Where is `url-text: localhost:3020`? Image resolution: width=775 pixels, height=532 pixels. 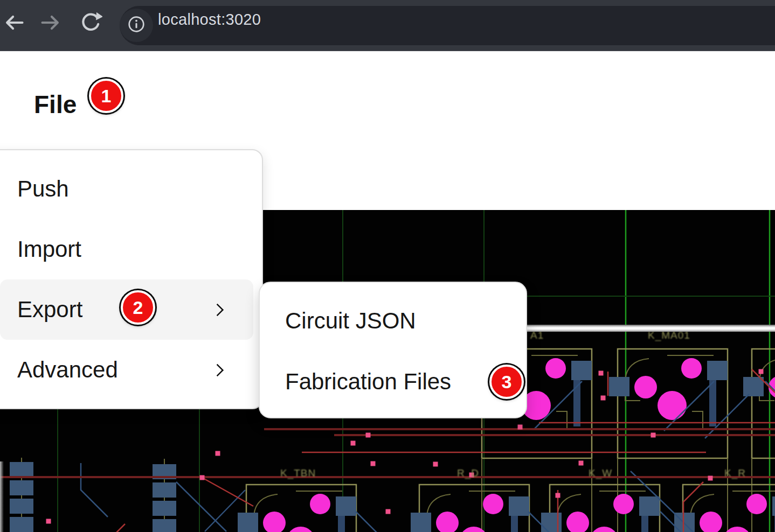 url-text: localhost:3020 is located at coordinates (209, 19).